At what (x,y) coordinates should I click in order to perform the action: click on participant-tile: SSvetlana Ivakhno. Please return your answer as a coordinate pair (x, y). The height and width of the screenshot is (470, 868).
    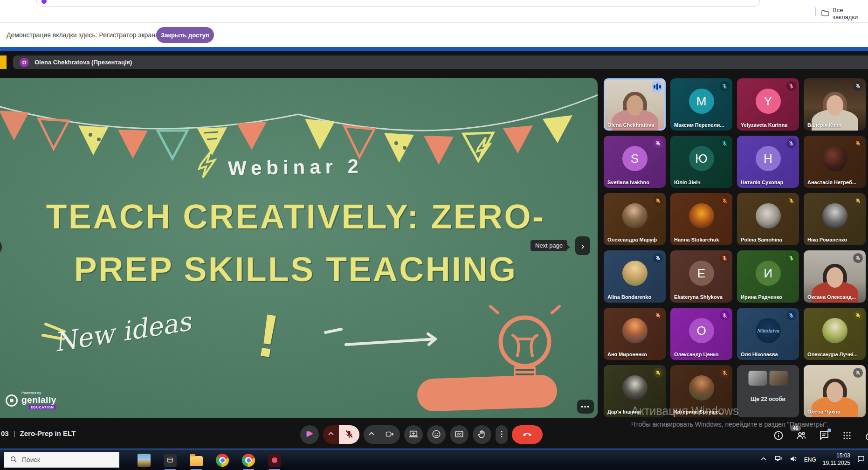
    Looking at the image, I should click on (635, 162).